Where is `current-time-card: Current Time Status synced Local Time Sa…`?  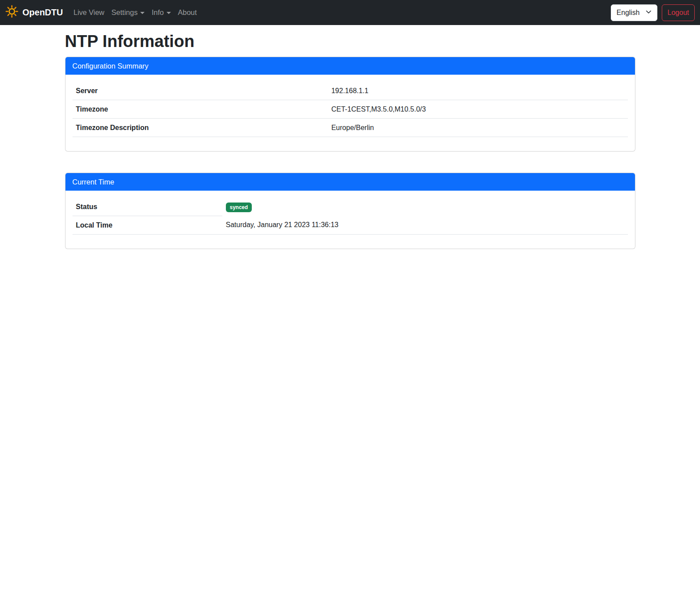
current-time-card: Current Time Status synced Local Time Sa… is located at coordinates (350, 211).